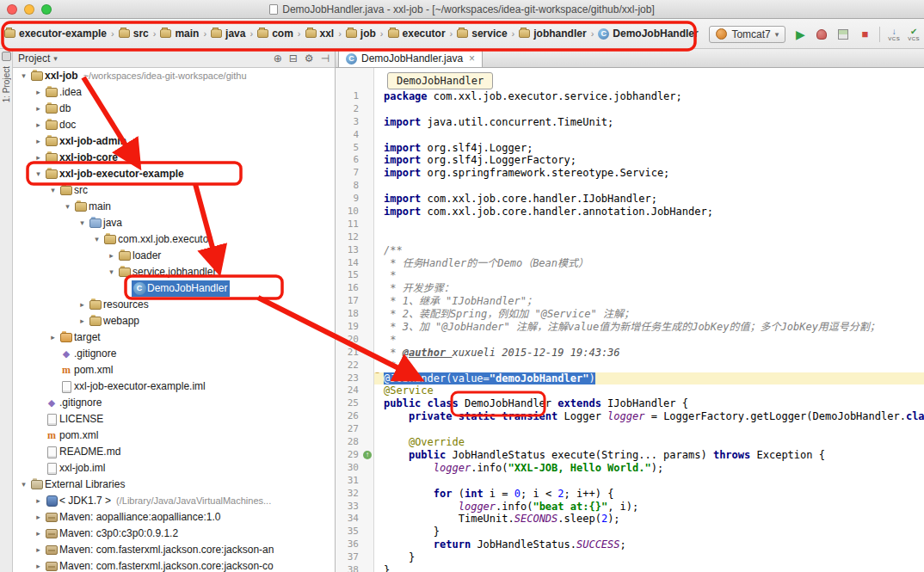  Describe the element at coordinates (349, 315) in the screenshot. I see `line-number: 18` at that location.